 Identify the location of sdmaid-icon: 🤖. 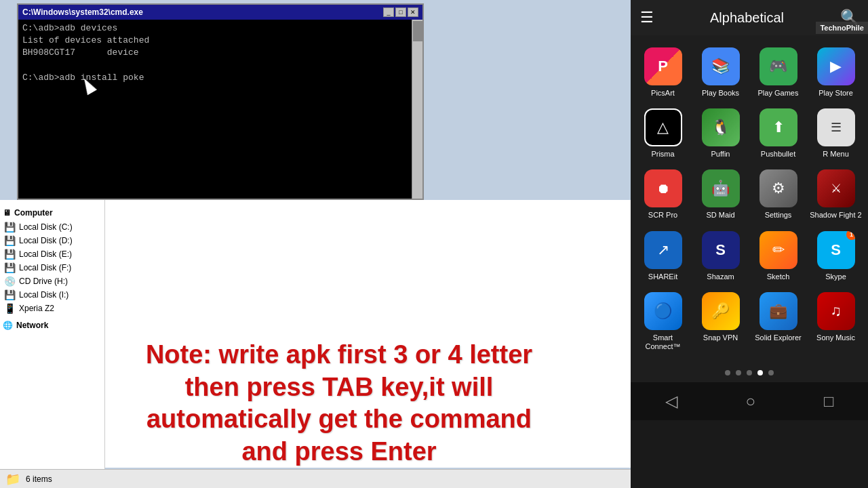
(721, 188).